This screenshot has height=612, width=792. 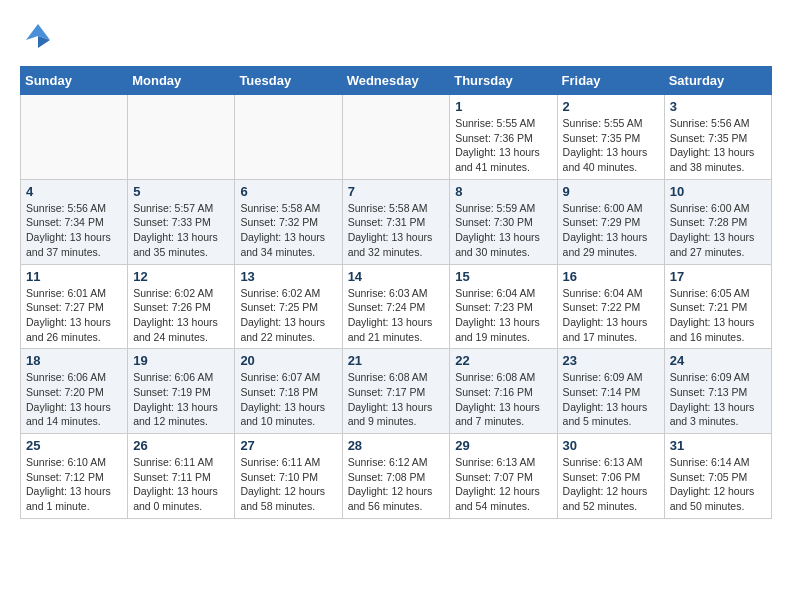 What do you see at coordinates (288, 316) in the screenshot?
I see `day-info: Sunrise: 6:02 AM Sunset: 7:25 PM Dayligh…` at bounding box center [288, 316].